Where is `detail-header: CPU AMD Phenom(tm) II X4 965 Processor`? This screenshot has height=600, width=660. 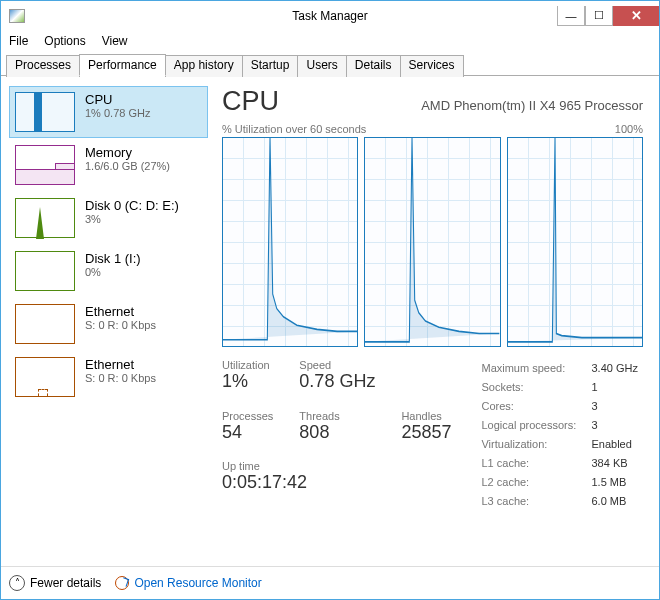 detail-header: CPU AMD Phenom(tm) II X4 965 Processor is located at coordinates (432, 102).